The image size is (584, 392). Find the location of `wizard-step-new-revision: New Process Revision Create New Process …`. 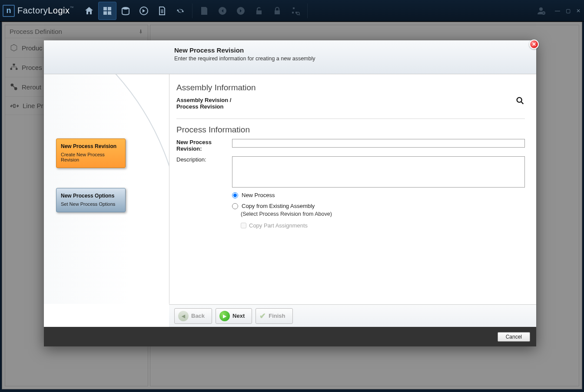

wizard-step-new-revision: New Process Revision Create New Process … is located at coordinates (91, 153).